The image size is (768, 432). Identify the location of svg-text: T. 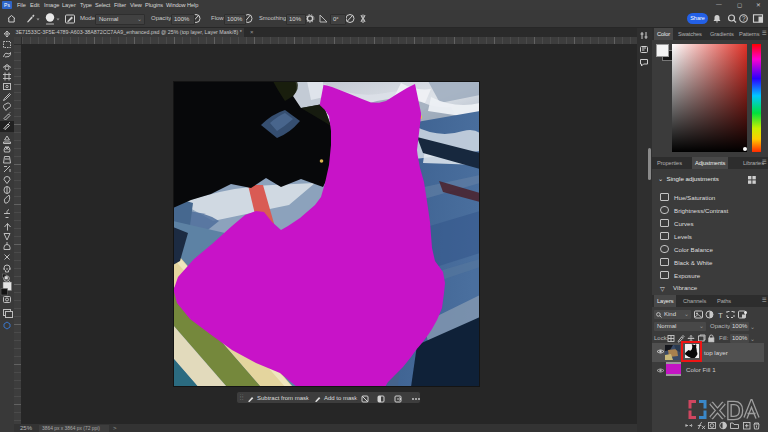
(720, 316).